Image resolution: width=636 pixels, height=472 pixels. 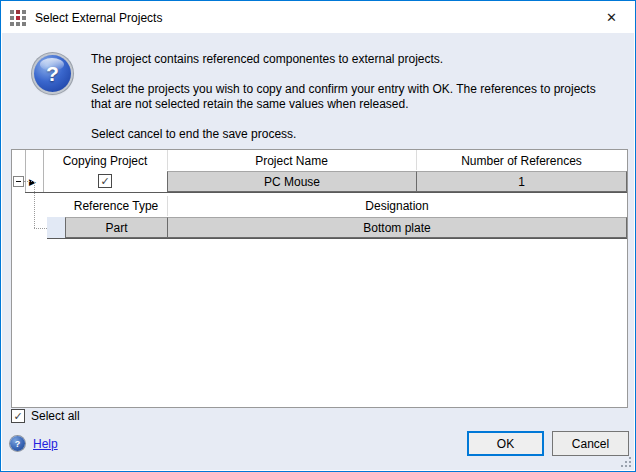 I want to click on title-bar: Select External Projects ✕, so click(x=318, y=18).